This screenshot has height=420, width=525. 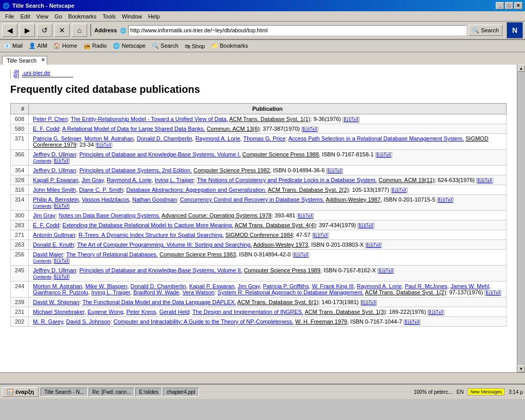 I want to click on menu-help: Help, so click(x=154, y=16).